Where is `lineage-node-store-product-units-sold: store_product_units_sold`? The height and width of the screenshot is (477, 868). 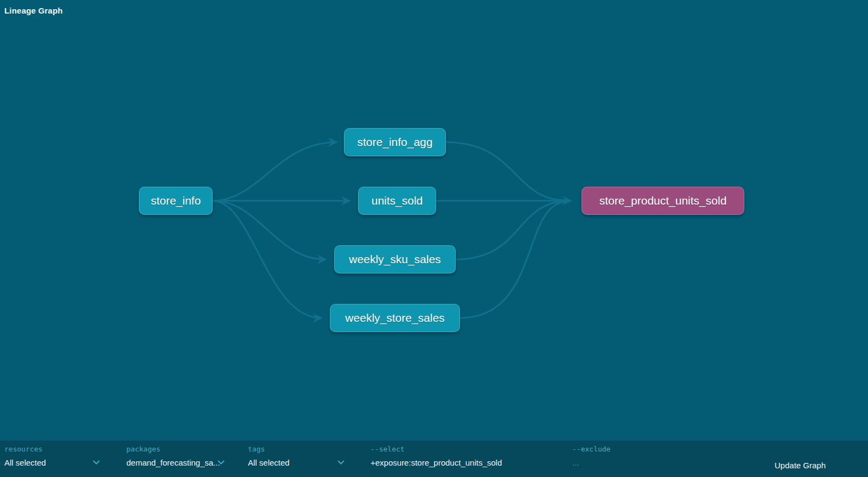 lineage-node-store-product-units-sold: store_product_units_sold is located at coordinates (663, 201).